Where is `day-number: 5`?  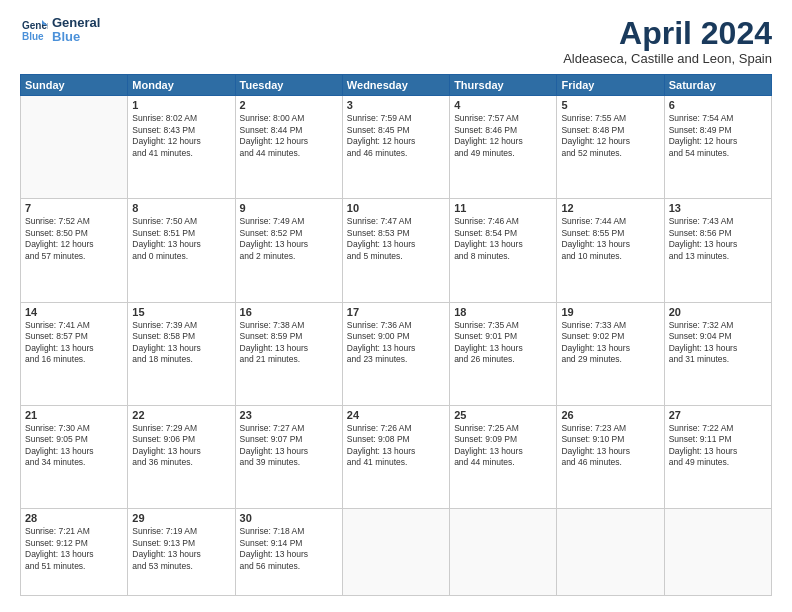
day-number: 5 is located at coordinates (610, 105).